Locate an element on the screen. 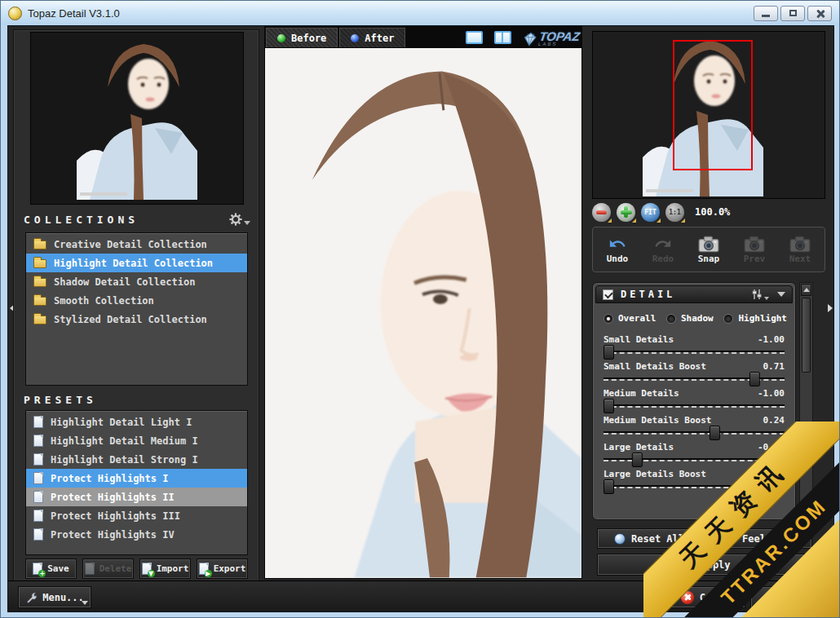 This screenshot has height=618, width=840. apply-label: Apply is located at coordinates (715, 565).